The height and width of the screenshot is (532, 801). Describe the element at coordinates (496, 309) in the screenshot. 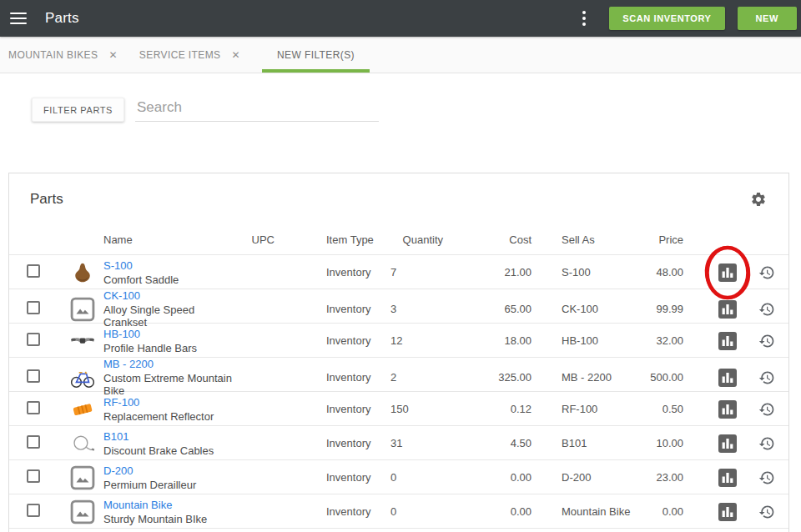

I see `cost-cell: 65.00` at that location.